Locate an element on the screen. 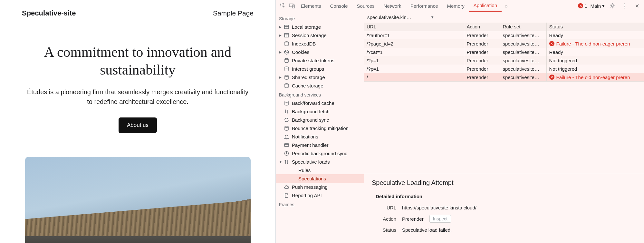  sidebar-bg-rules: Rules is located at coordinates (320, 170).